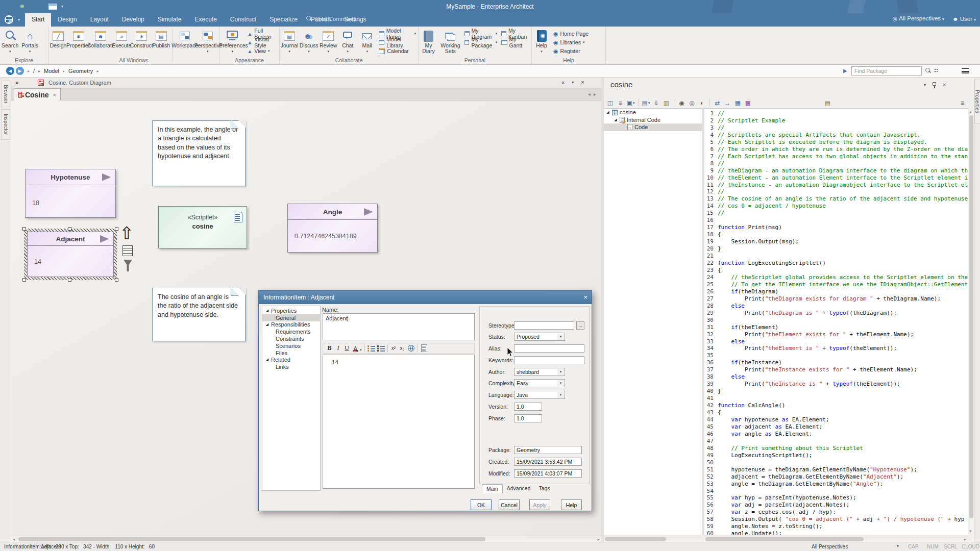  I want to click on dialog-tree-item-scenarios: Scenarios, so click(291, 346).